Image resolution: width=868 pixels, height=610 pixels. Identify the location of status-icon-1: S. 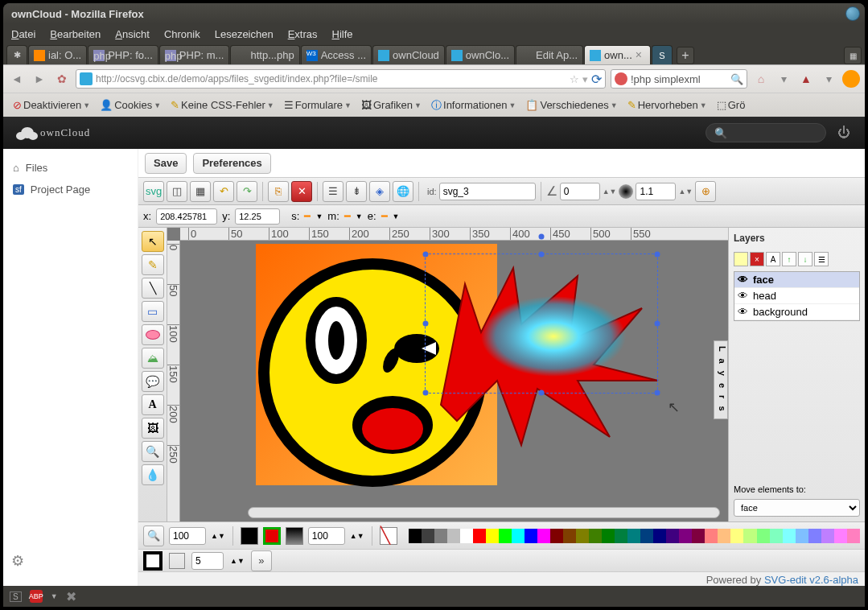
(16, 597).